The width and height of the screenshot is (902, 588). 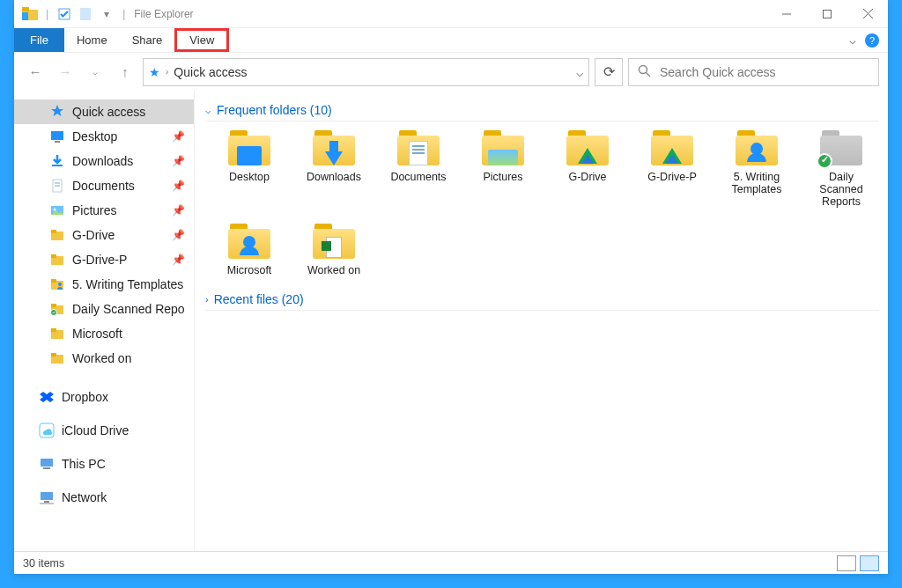 I want to click on folder-tile-daily-scanned-reports: Daily Scanned Reports, so click(x=841, y=168).